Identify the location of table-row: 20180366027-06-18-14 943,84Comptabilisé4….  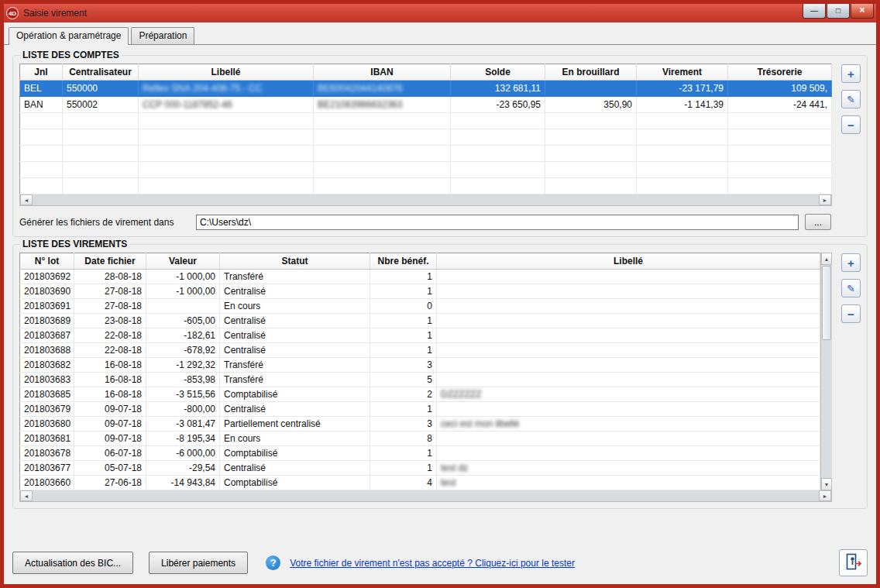
(420, 483).